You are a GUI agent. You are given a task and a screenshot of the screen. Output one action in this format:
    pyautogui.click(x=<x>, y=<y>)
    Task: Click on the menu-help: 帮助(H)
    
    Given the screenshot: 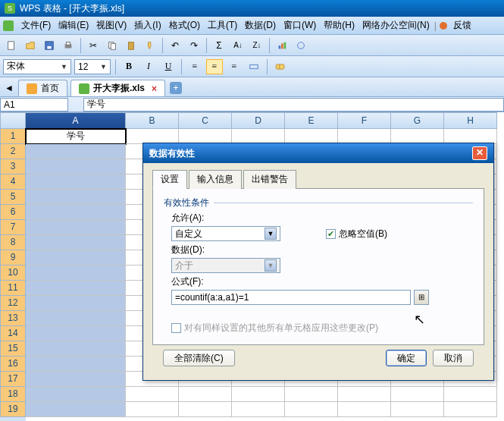 What is the action you would take?
    pyautogui.click(x=340, y=26)
    